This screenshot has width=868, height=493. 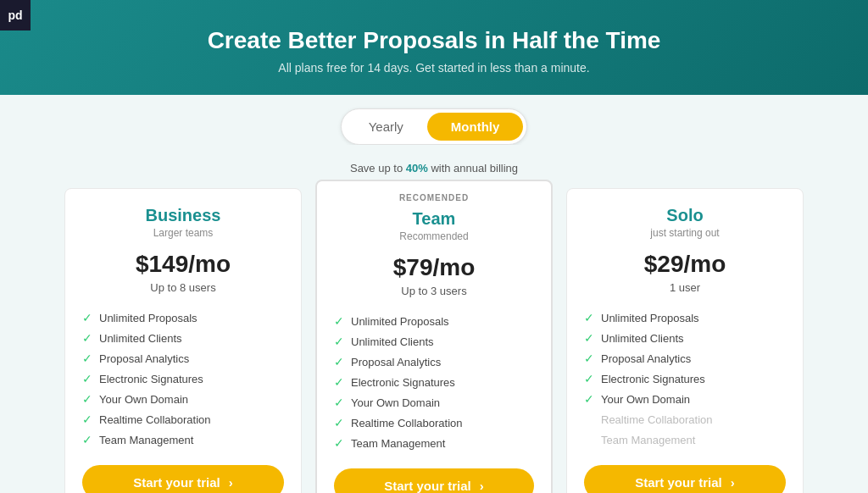 What do you see at coordinates (685, 440) in the screenshot?
I see `feature-item-disabled: ✓Team Management` at bounding box center [685, 440].